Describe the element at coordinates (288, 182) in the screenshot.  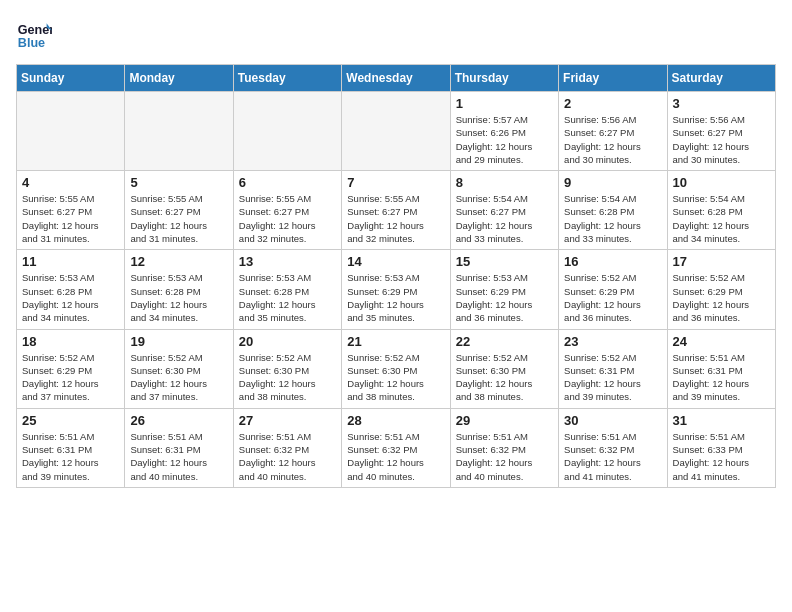
I see `day-number: 6` at that location.